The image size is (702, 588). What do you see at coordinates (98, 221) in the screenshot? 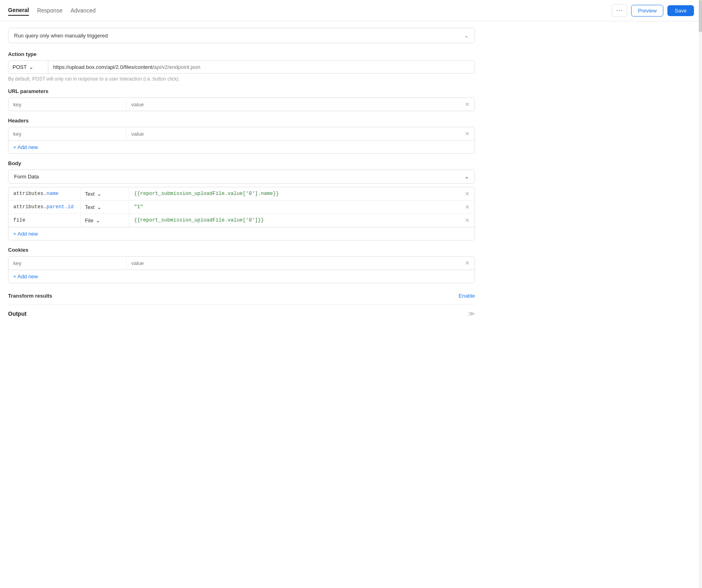
I see `body-type-3-chevron-icon: ⌄` at bounding box center [98, 221].